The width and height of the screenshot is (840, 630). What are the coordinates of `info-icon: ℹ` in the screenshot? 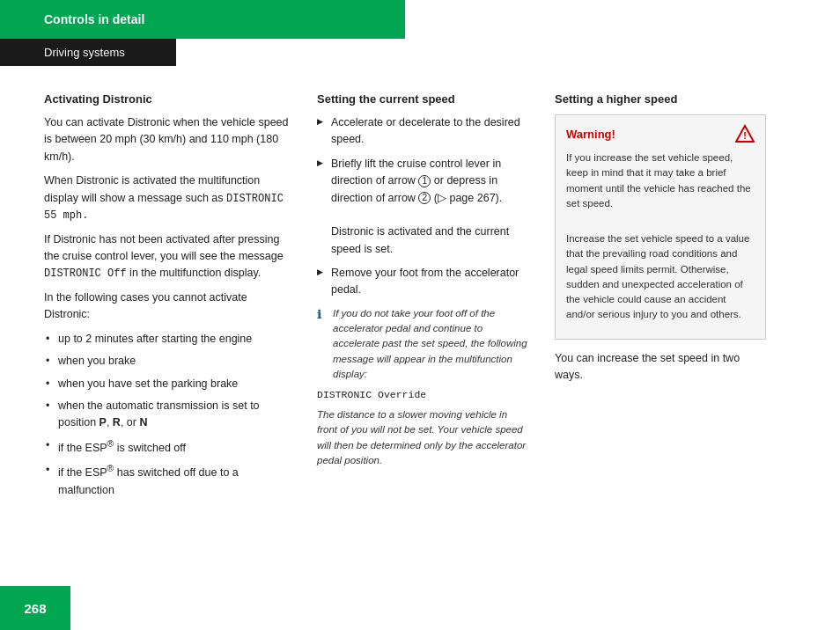 It's located at (319, 315).